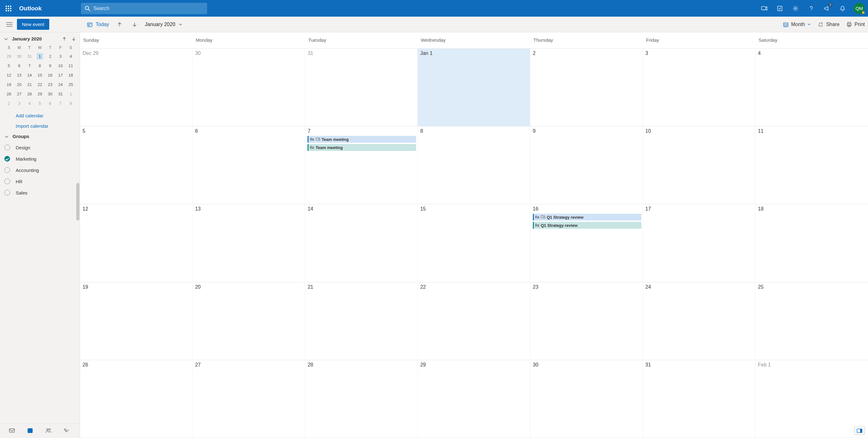  Describe the element at coordinates (98, 24) in the screenshot. I see `today-button: Today` at that location.